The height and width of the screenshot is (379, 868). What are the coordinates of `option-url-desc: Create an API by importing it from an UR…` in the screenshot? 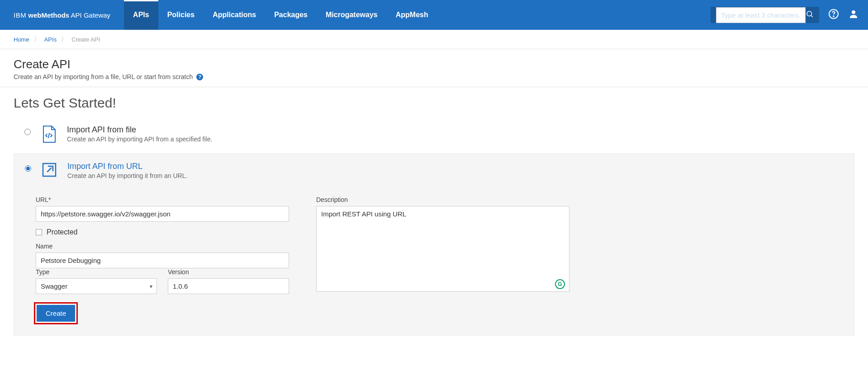 It's located at (128, 176).